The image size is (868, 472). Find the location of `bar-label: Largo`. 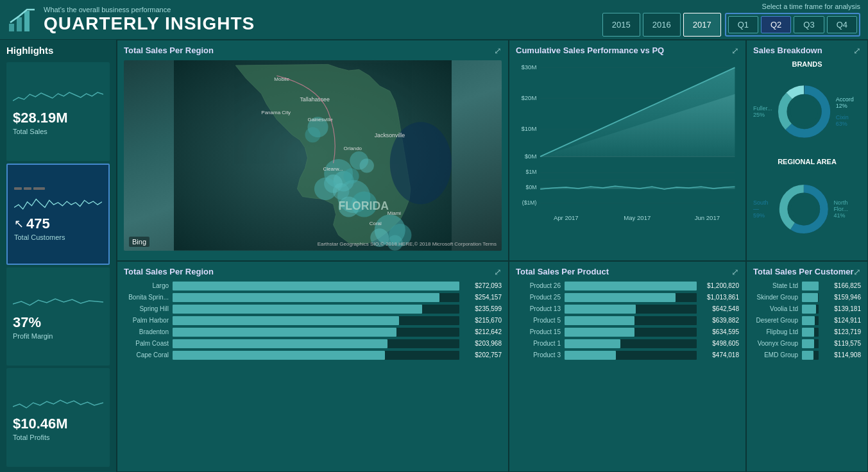

bar-label: Largo is located at coordinates (146, 286).